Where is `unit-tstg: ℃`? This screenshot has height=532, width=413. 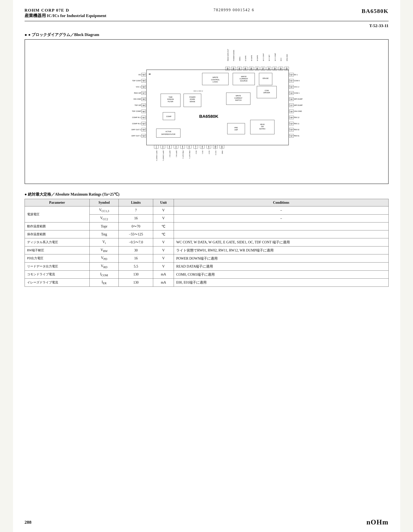 unit-tstg: ℃ is located at coordinates (163, 234).